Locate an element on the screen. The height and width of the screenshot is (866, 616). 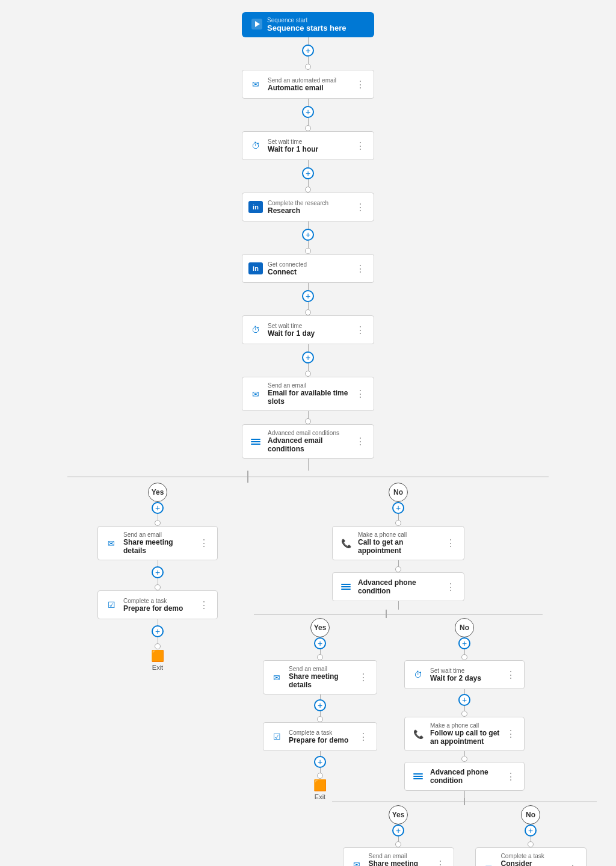
branch-level-2: Yes + ✉ Send an email is located at coordinates (398, 734).